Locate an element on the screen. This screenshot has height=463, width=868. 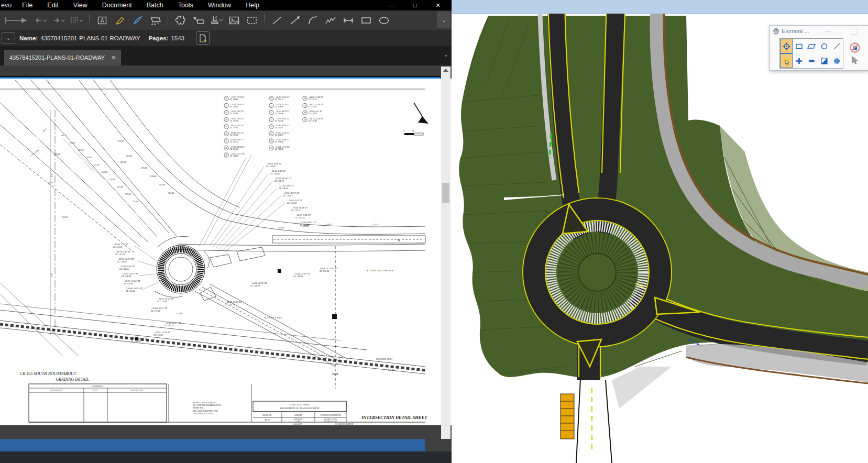
svg-text: 133.97 is located at coordinates (120, 141).